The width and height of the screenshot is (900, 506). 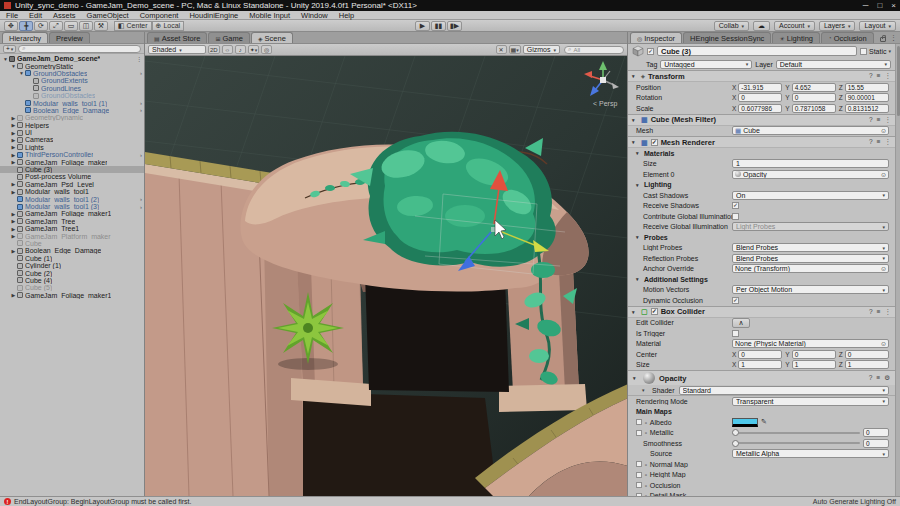 I want to click on checkbox-is-trigger, so click(x=736, y=334).